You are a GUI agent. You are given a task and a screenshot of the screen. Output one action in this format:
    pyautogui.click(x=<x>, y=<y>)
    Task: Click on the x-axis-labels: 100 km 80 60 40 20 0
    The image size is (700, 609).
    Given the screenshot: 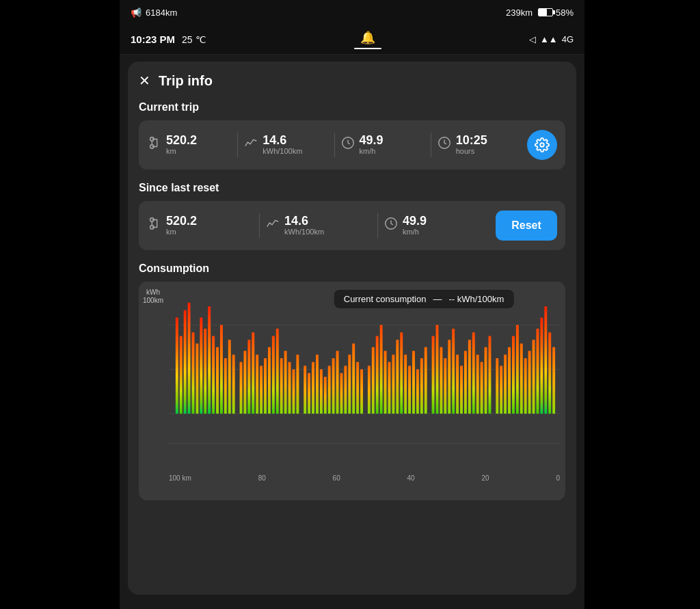 What is the action you would take?
    pyautogui.click(x=364, y=478)
    